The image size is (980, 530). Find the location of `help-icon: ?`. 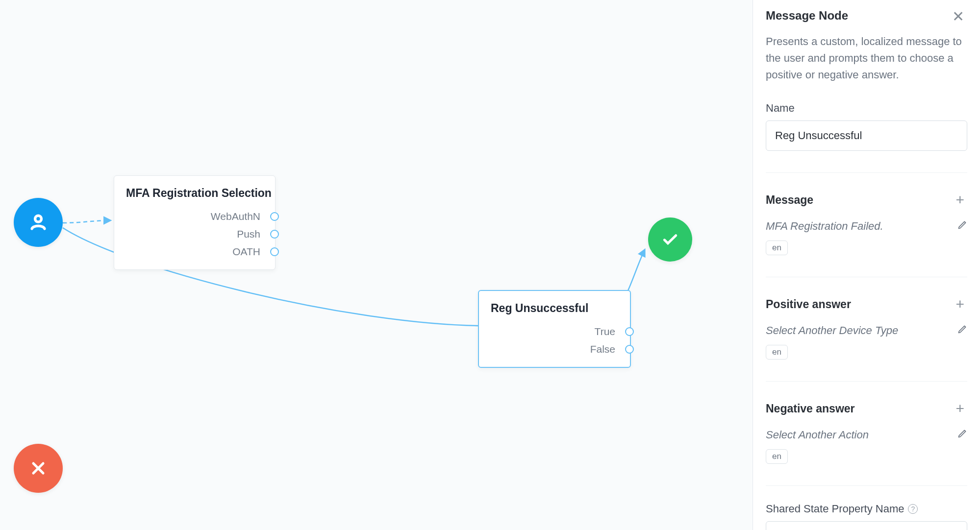

help-icon: ? is located at coordinates (913, 509).